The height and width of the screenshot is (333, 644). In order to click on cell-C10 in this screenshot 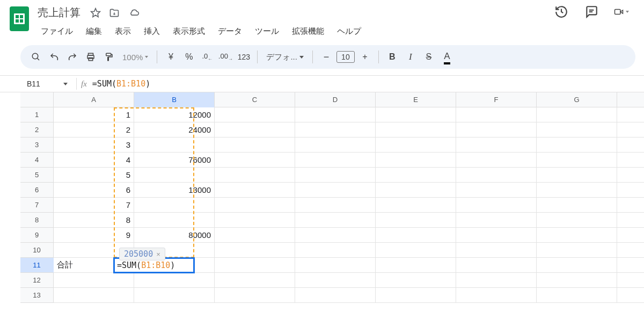, I will do `click(255, 250)`.